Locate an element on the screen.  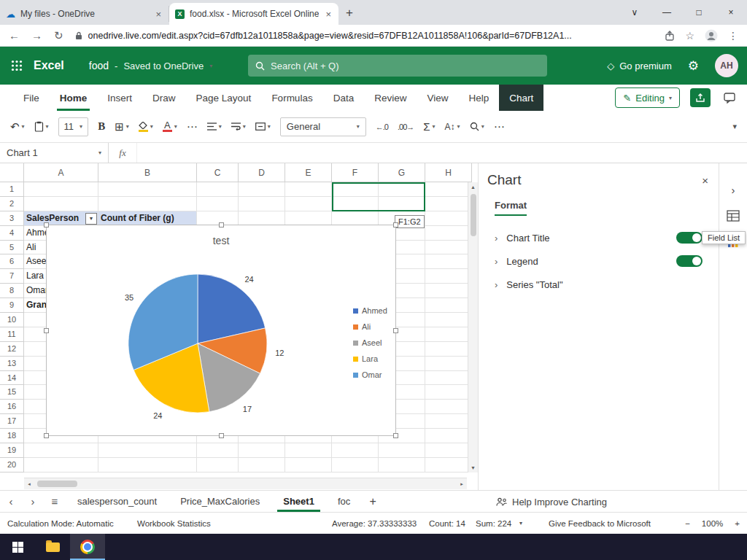
ribbon-tab-data: Data is located at coordinates (344, 98).